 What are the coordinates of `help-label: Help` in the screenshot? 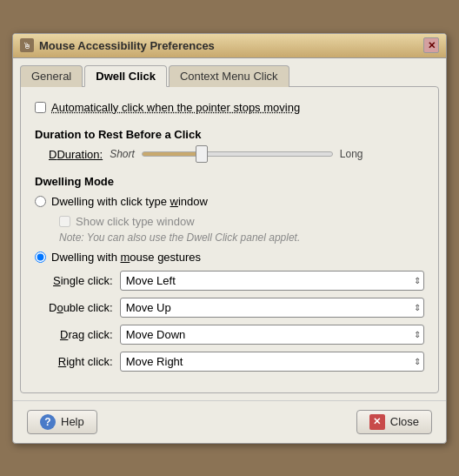 It's located at (73, 421).